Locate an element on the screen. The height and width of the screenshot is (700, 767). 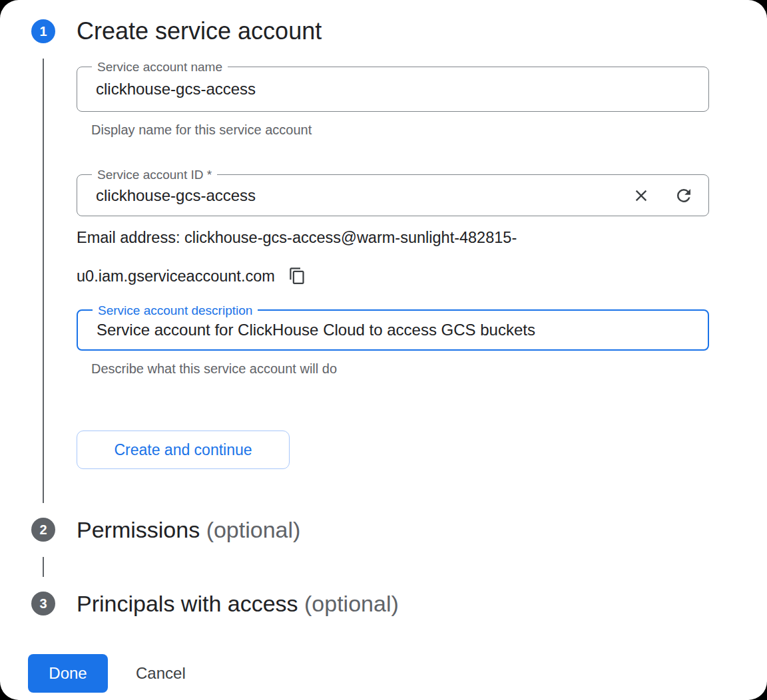
step-1-number: 1 is located at coordinates (43, 32).